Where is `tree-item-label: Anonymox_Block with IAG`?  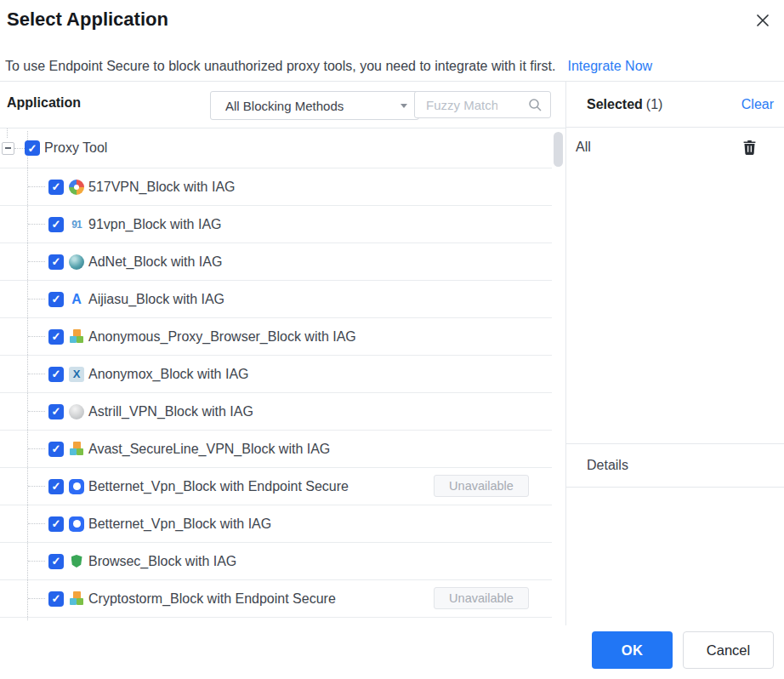 tree-item-label: Anonymox_Block with IAG is located at coordinates (168, 374).